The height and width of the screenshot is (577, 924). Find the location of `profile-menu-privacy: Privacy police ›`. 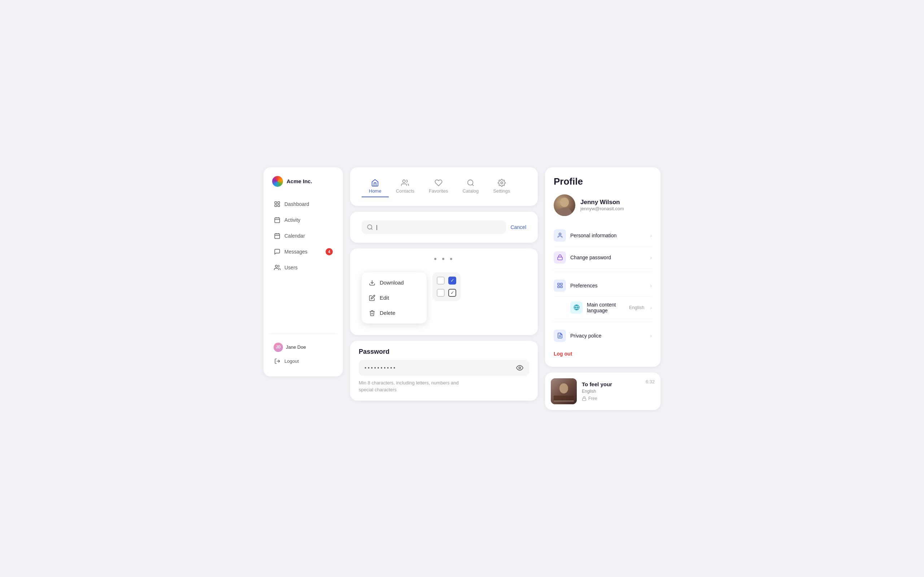

profile-menu-privacy: Privacy police › is located at coordinates (603, 336).